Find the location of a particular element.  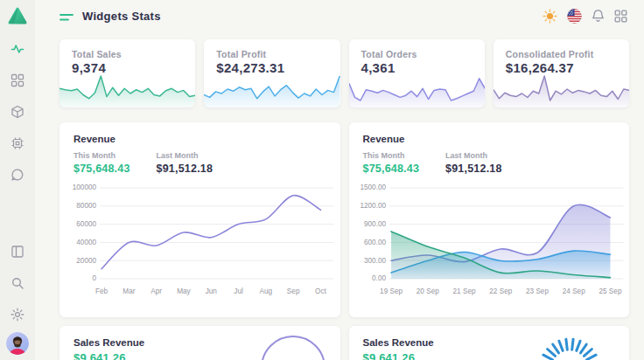

header-actions is located at coordinates (586, 16).